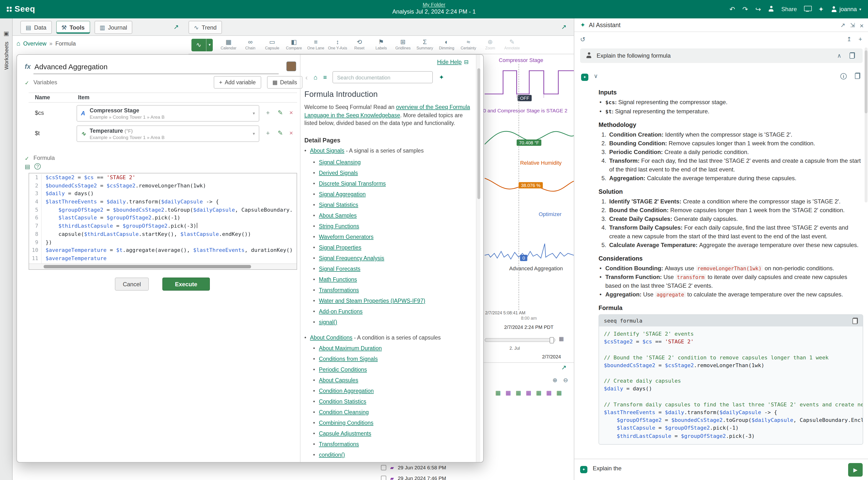 Image resolution: width=868 pixels, height=480 pixels. I want to click on open-external-icon: ↗, so click(843, 25).